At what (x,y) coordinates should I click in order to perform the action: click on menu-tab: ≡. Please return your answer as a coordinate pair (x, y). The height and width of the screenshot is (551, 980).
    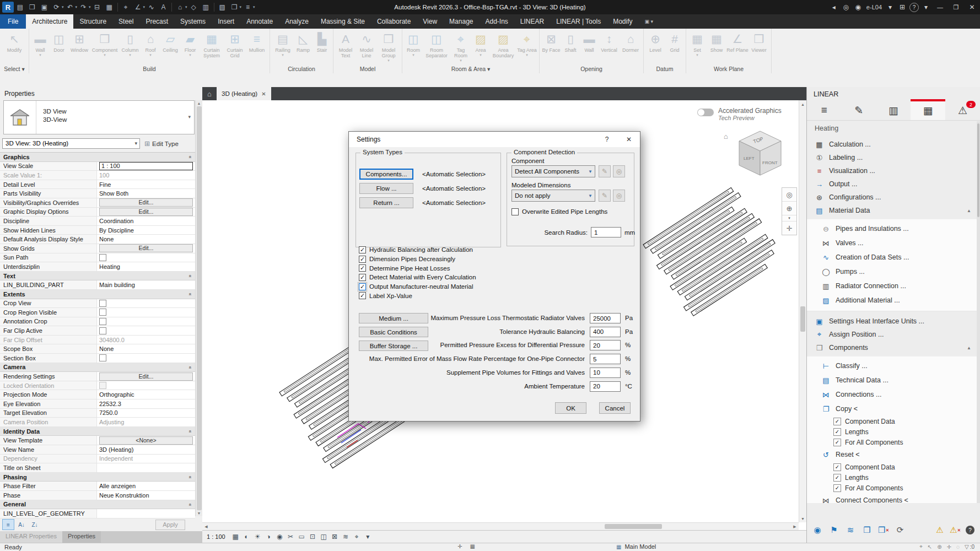
    Looking at the image, I should click on (825, 110).